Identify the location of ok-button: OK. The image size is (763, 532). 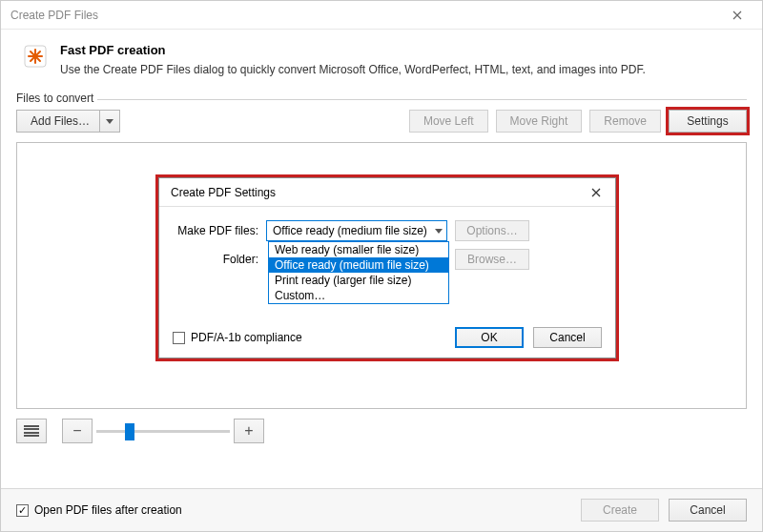
(489, 338).